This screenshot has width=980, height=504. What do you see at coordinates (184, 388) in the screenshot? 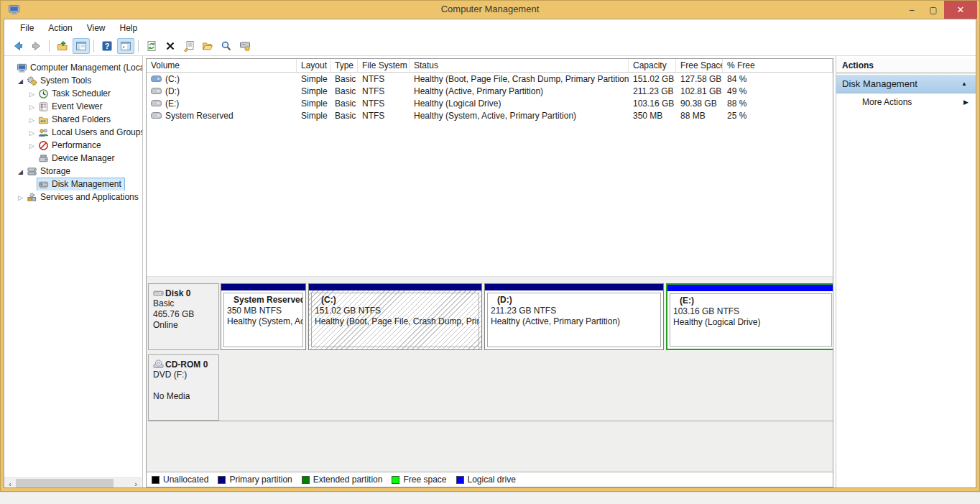
I see `cdrom-0-label: CD-ROM 0 DVD (F:) No Media` at bounding box center [184, 388].